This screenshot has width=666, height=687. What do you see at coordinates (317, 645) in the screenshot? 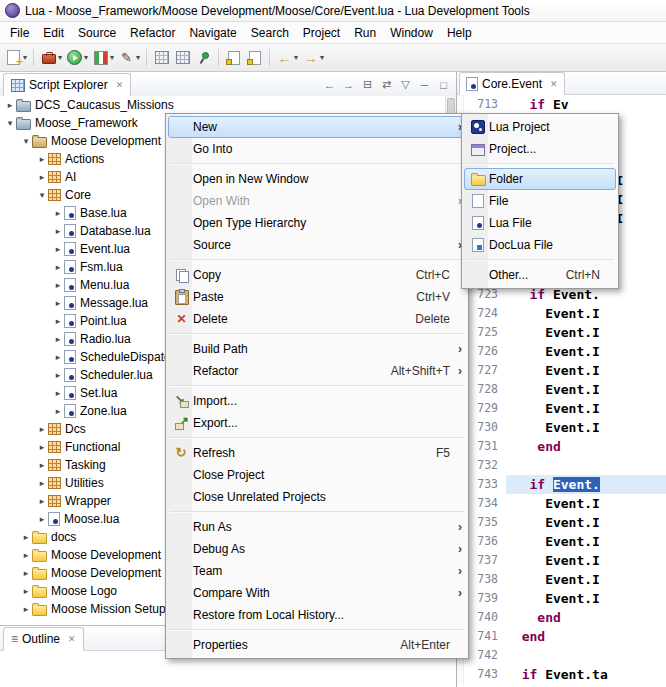
I see `context-menu-item-properties: PropertiesAlt+Enter` at bounding box center [317, 645].